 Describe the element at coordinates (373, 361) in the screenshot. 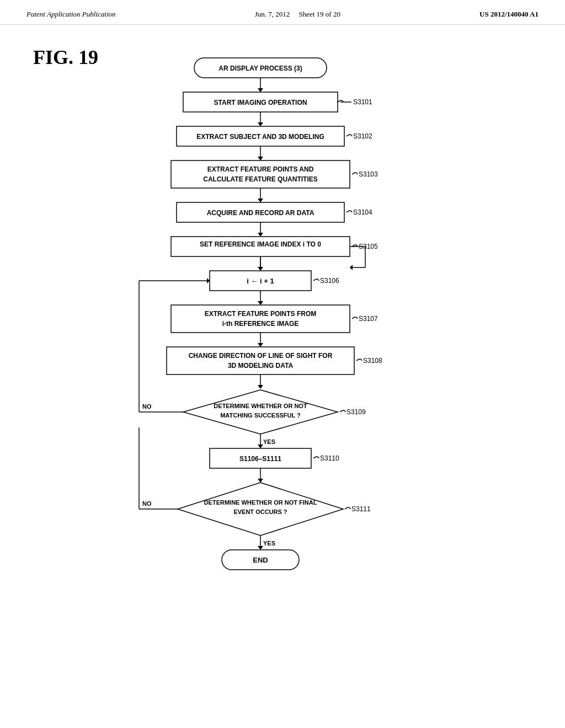

I see `svg-text: S3108` at that location.